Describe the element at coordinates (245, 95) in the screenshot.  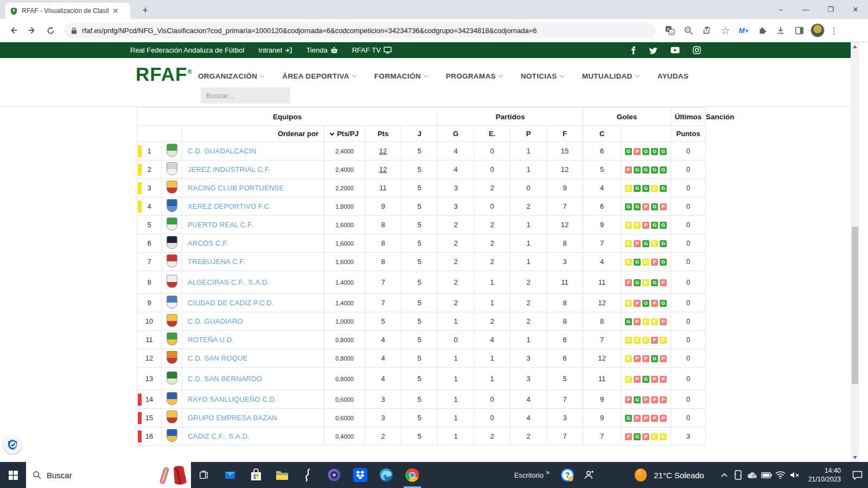
I see `site-search-input` at that location.